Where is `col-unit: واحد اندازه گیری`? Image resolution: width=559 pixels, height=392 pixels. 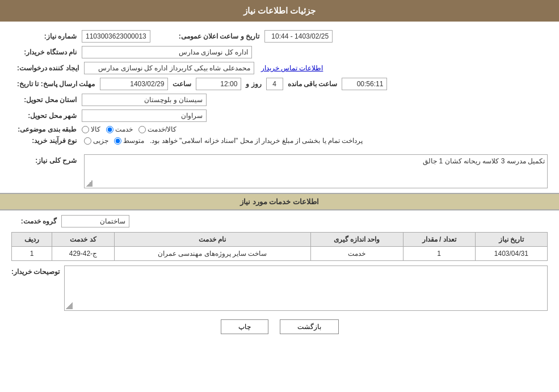
col-unit: واحد اندازه گیری is located at coordinates (356, 239).